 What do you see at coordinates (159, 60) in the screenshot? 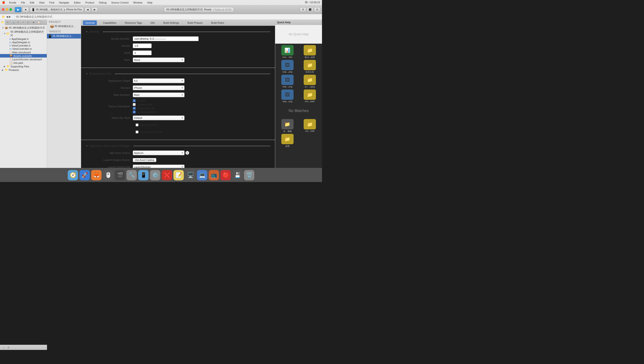
I see `team-select: None ▼` at bounding box center [159, 60].